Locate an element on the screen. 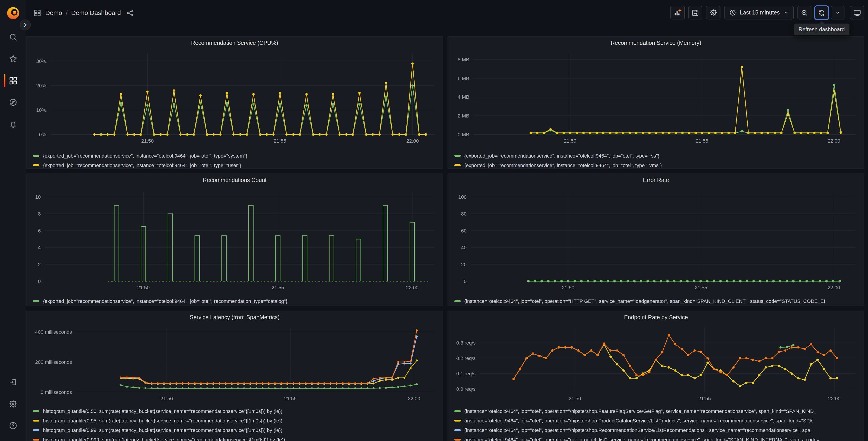 This screenshot has height=441, width=868. latency-chart: 21:5021:5522:000 milliseconds200 millise… is located at coordinates (235, 365).